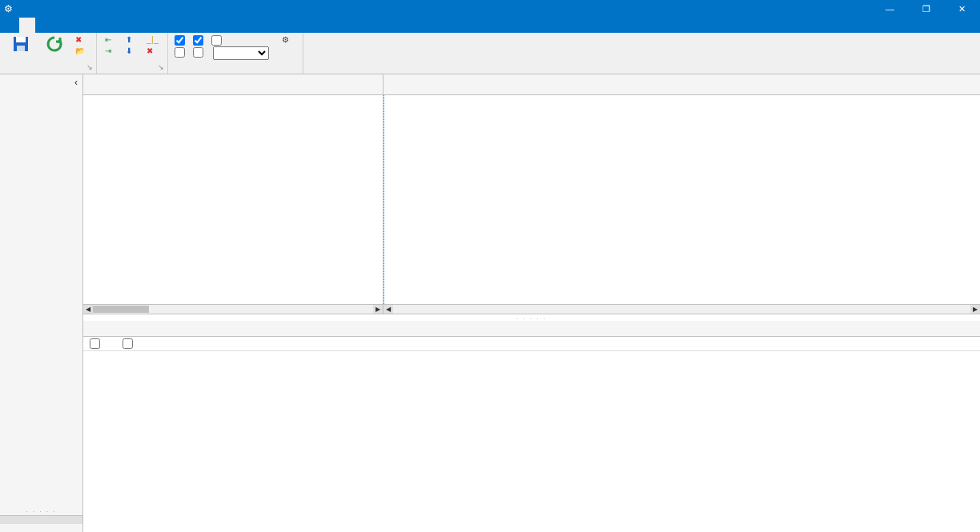  Describe the element at coordinates (235, 67) in the screenshot. I see `group-label-options` at that location.